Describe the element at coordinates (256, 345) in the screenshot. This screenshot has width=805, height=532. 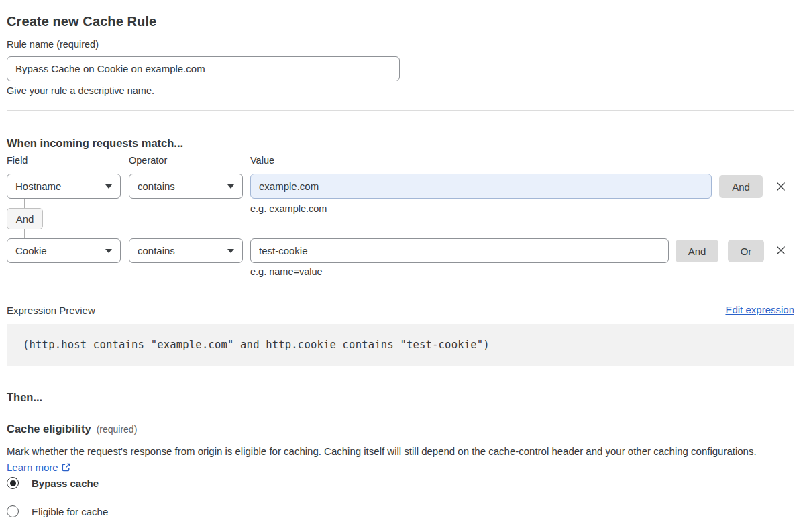
I see `expression-code: (http.host contains "example.com" and ht…` at that location.